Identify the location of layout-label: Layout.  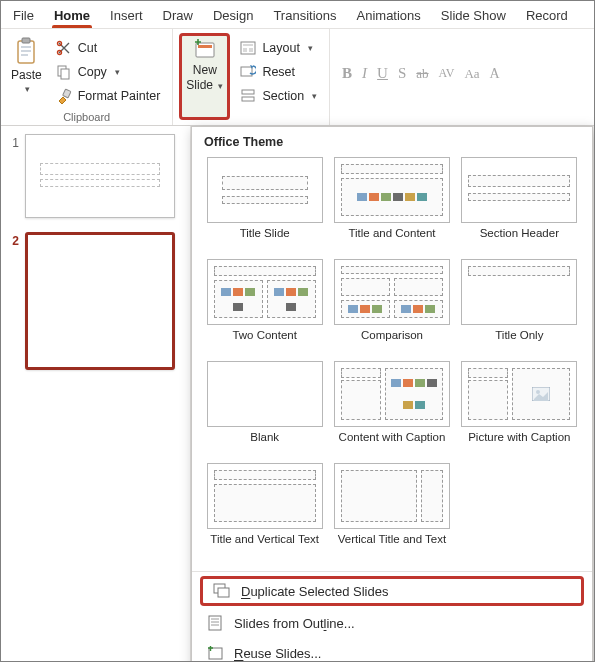
(281, 48).